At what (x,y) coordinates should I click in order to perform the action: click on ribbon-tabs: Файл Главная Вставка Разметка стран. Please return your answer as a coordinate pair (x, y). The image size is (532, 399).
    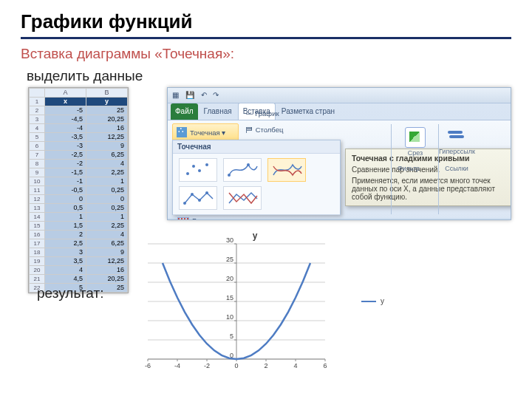
    Looking at the image, I should click on (339, 112).